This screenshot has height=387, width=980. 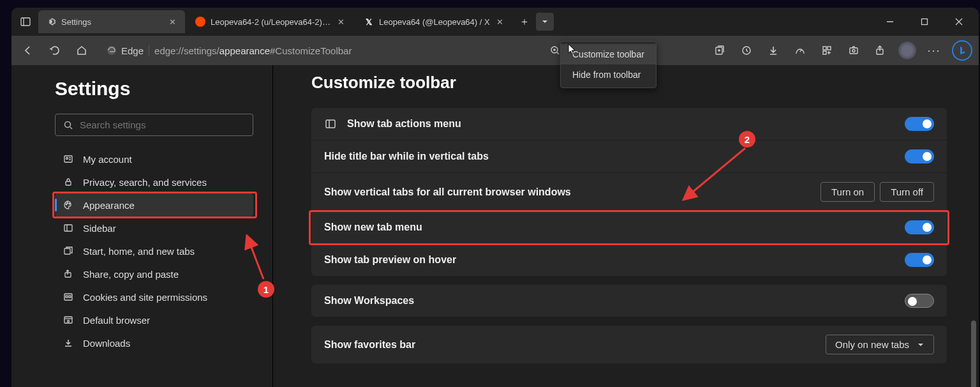 I want to click on tab-settings: Settings ✕, so click(x=112, y=22).